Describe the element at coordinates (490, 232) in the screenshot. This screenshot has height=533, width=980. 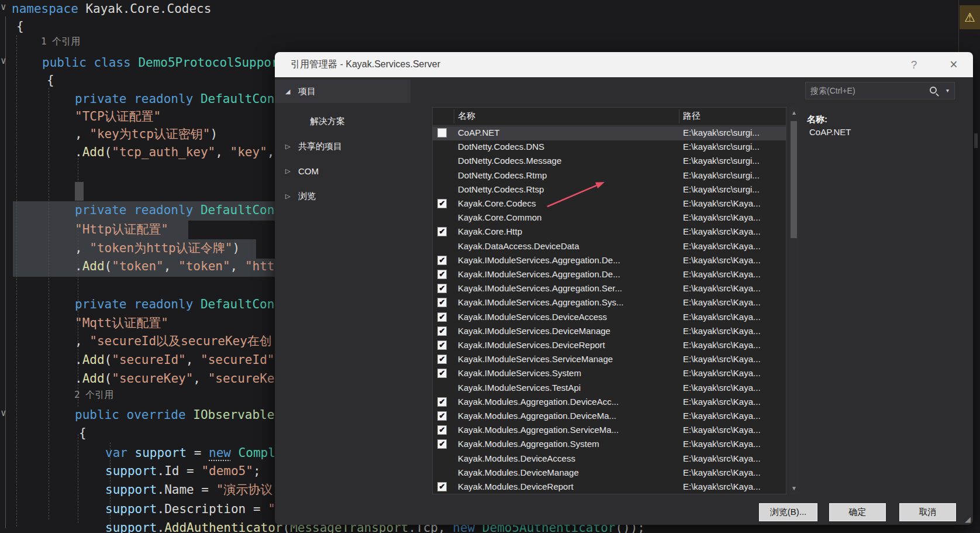
I see `reference-name: Kayak.Core.Http` at that location.